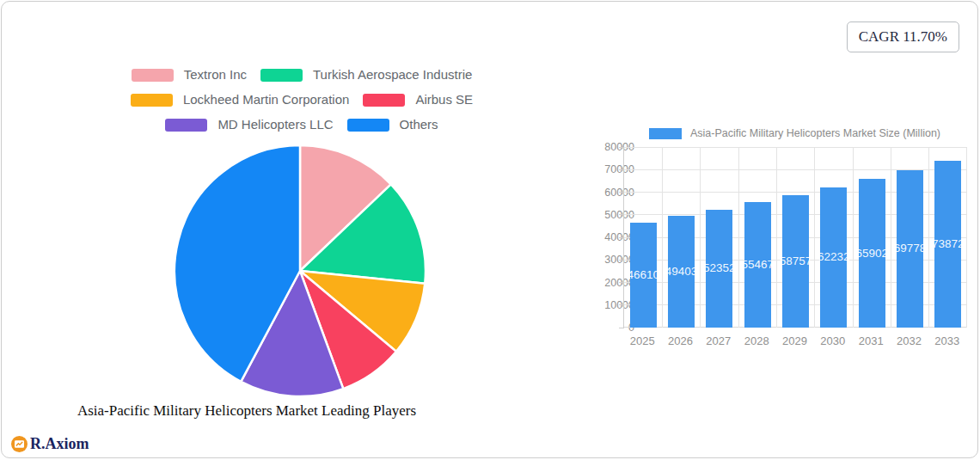 This screenshot has width=980, height=460. I want to click on x-tick-label-2027: 2027, so click(719, 340).